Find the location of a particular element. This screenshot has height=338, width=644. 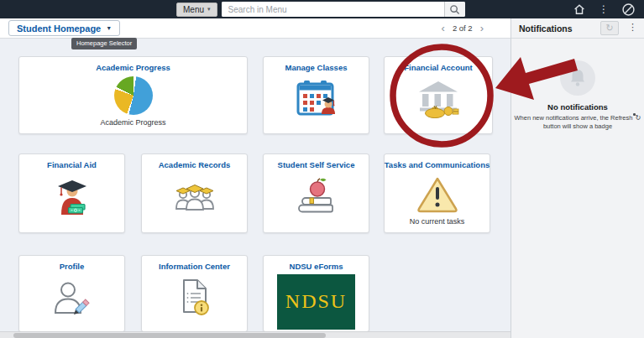

document-info-icon is located at coordinates (195, 297).